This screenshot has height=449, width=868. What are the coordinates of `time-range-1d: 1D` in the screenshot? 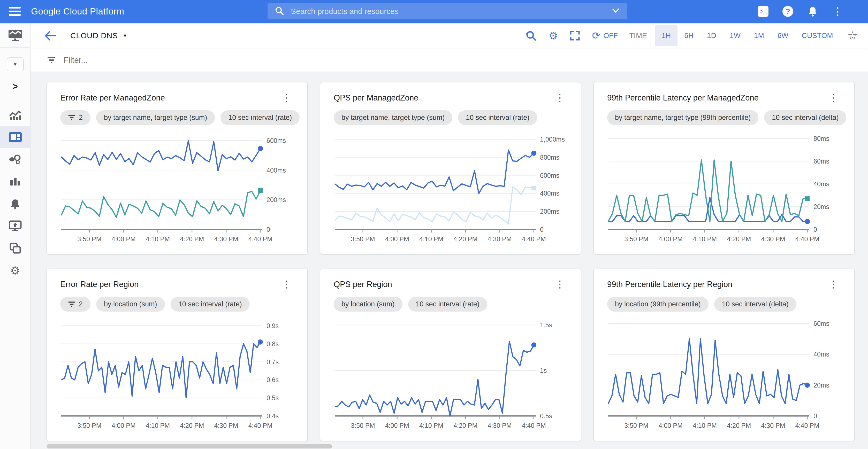 It's located at (712, 36).